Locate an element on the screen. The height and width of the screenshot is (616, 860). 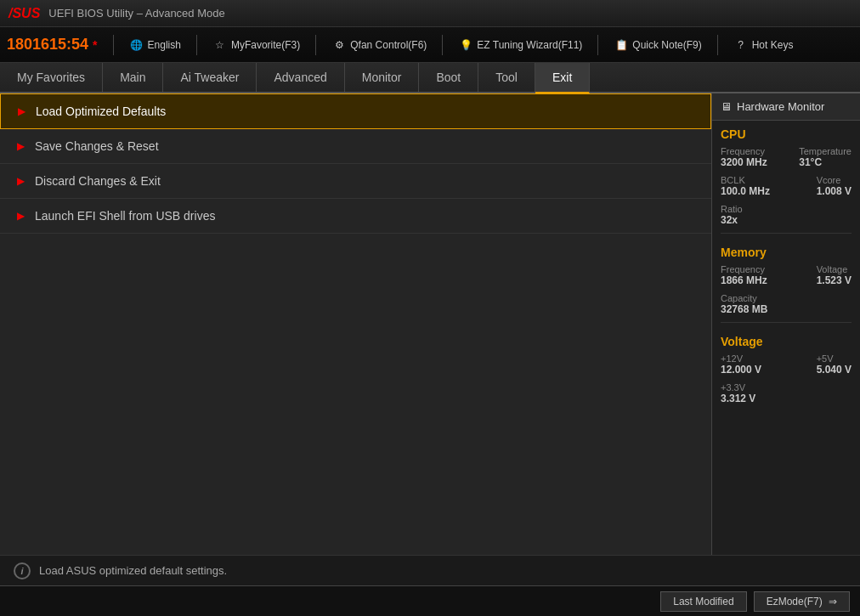
hw-ratio-label: Ratio is located at coordinates (732, 209).